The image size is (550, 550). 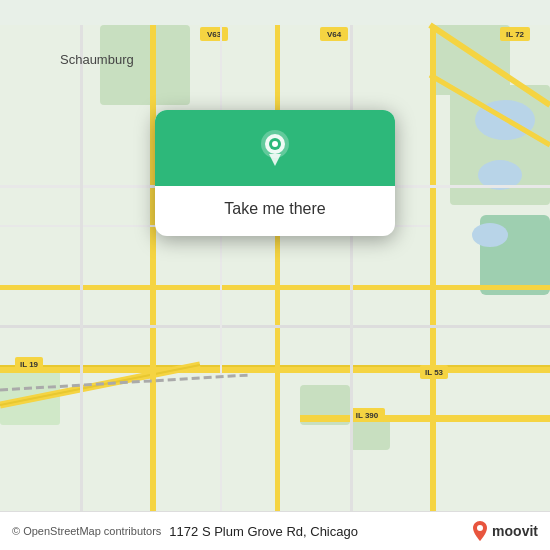 What do you see at coordinates (434, 372) in the screenshot?
I see `svg-text: IL 53` at bounding box center [434, 372].